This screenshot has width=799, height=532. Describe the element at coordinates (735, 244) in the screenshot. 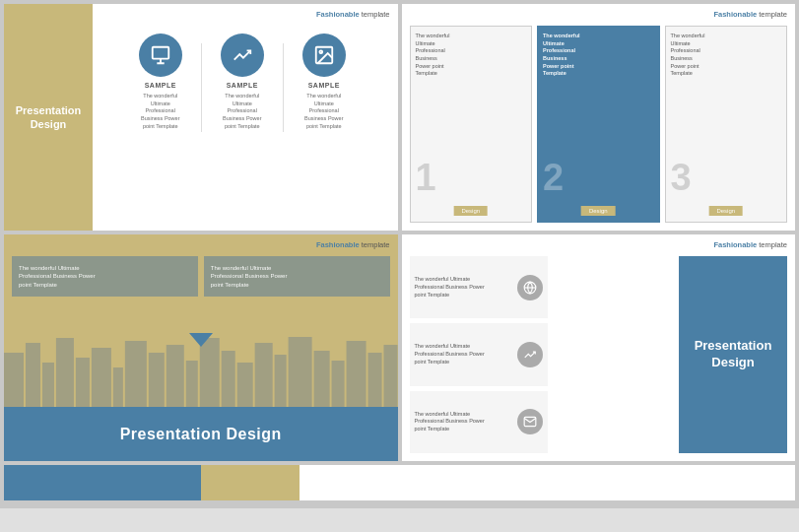

I see `slide4-brand-bold: Fashionable` at that location.